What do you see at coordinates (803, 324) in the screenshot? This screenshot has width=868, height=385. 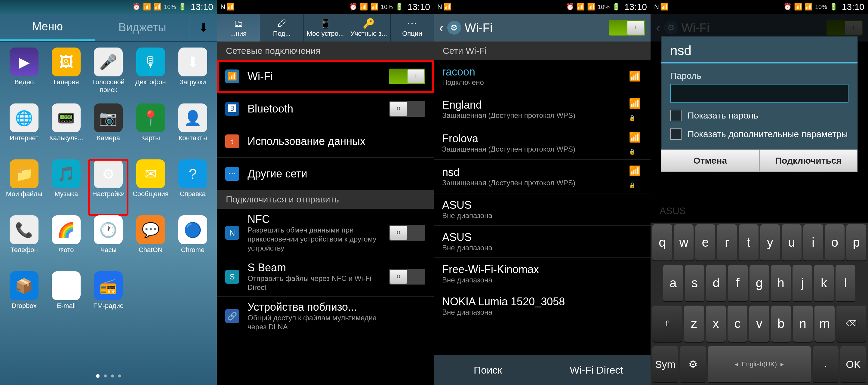 I see `key-n: n` at bounding box center [803, 324].